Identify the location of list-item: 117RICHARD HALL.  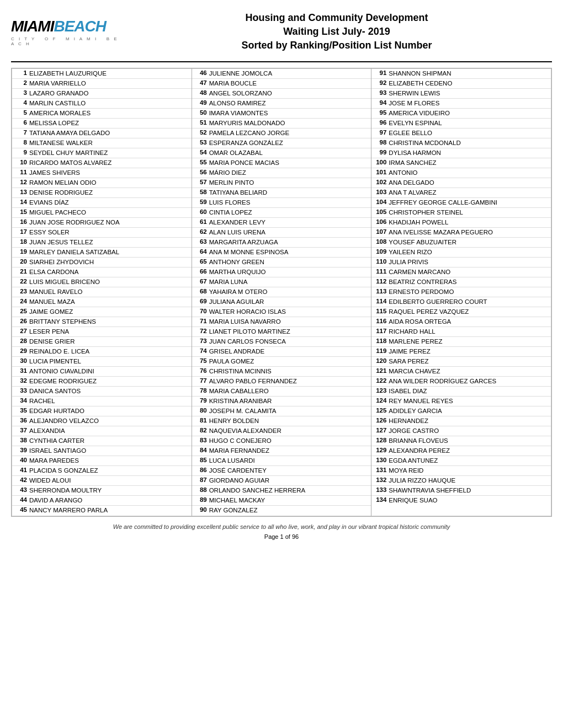
(461, 332).